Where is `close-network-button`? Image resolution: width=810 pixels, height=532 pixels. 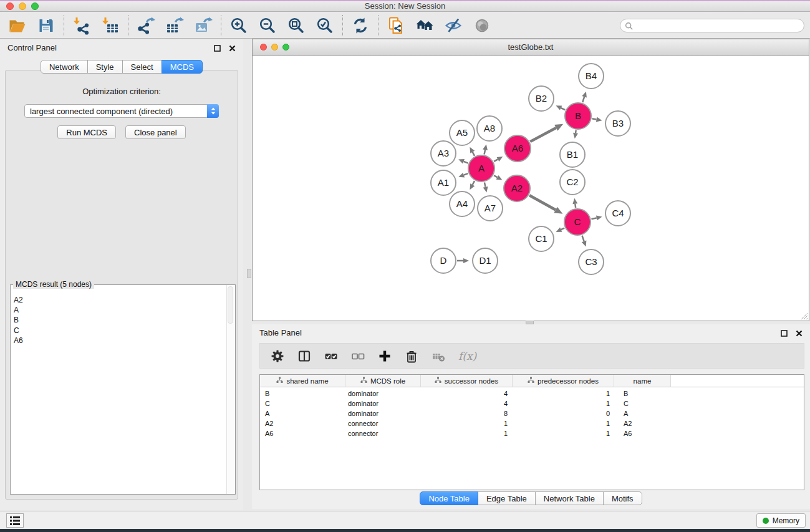
close-network-button is located at coordinates (263, 47).